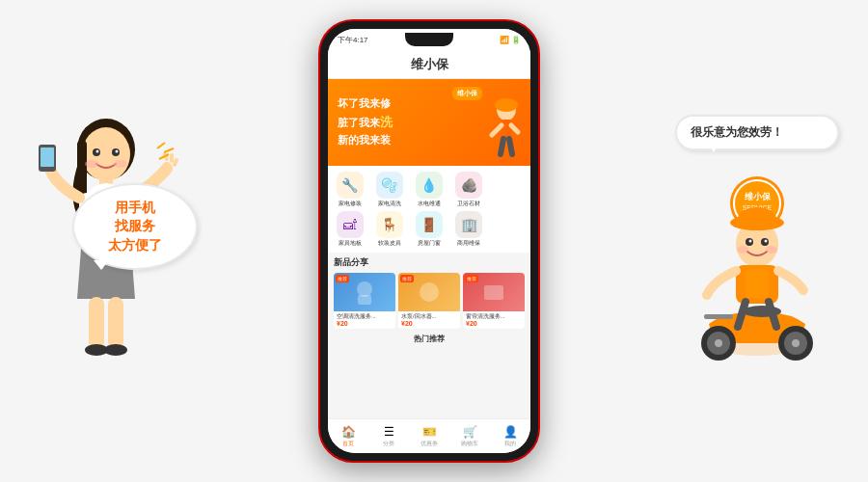 This screenshot has width=868, height=482. What do you see at coordinates (429, 437) in the screenshot?
I see `nav-coupon: 🎫 优惠券` at bounding box center [429, 437].